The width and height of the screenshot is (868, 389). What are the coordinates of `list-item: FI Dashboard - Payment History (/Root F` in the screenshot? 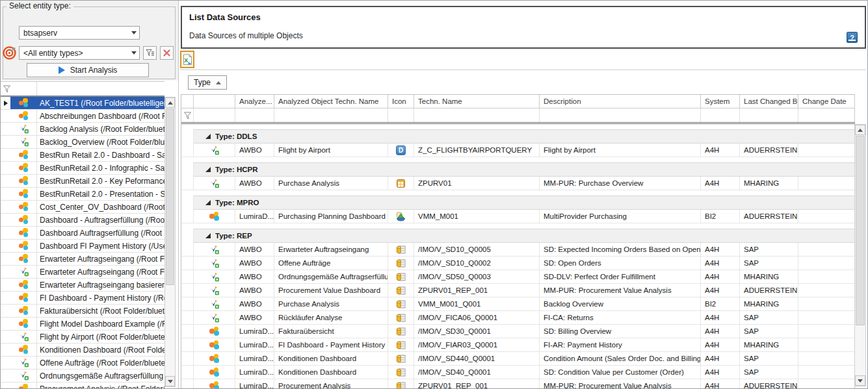 It's located at (83, 298).